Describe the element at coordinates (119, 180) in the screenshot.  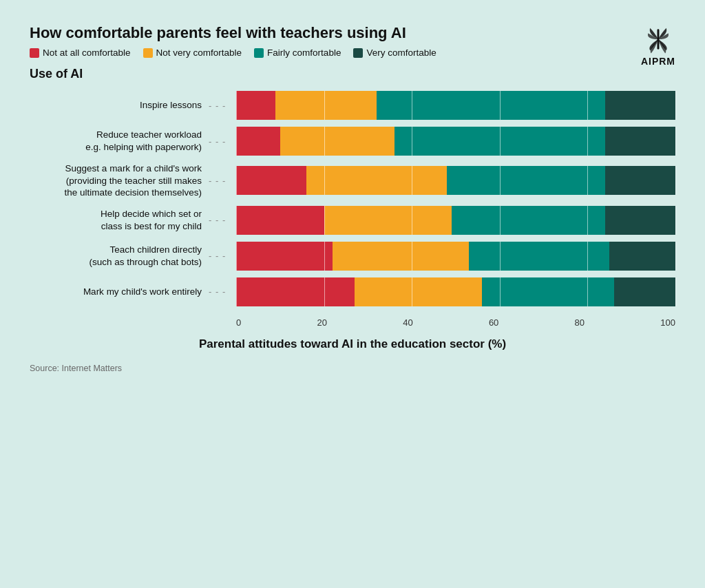
I see `bar-label: Suggest a mark for a child's work(provid…` at that location.